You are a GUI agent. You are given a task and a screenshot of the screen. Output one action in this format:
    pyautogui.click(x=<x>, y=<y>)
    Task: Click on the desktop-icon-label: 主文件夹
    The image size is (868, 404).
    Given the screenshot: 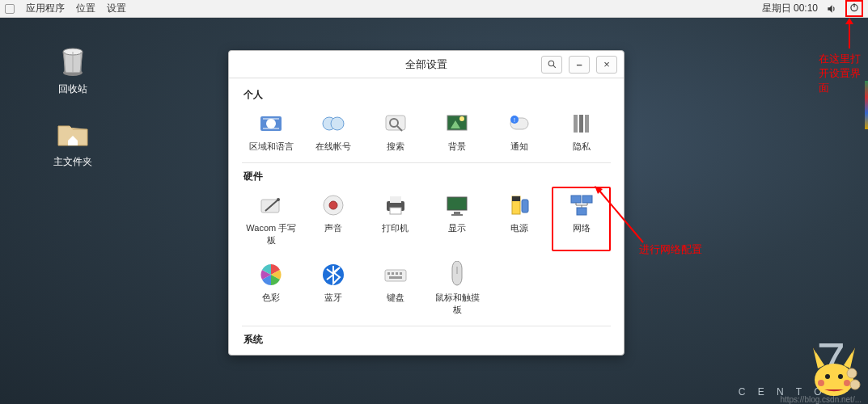 What is the action you would take?
    pyautogui.click(x=73, y=162)
    